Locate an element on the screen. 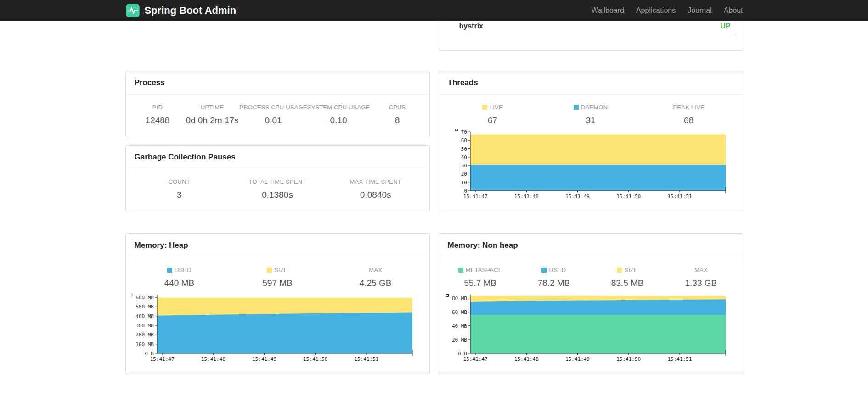 Image resolution: width=868 pixels, height=410 pixels. brand-link: Spring Boot Admin is located at coordinates (181, 11).